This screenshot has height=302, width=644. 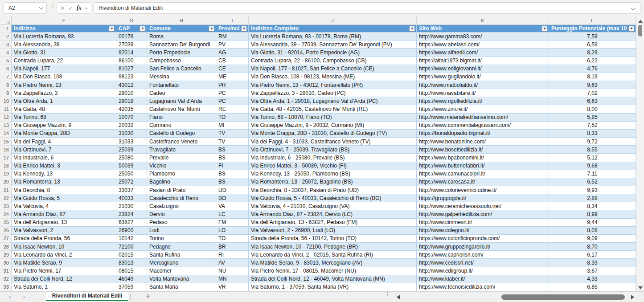 What do you see at coordinates (332, 231) in the screenshot?
I see `cell-J26: Via Valvassori, 2 - 26900, Lodi (LO)` at bounding box center [332, 231].